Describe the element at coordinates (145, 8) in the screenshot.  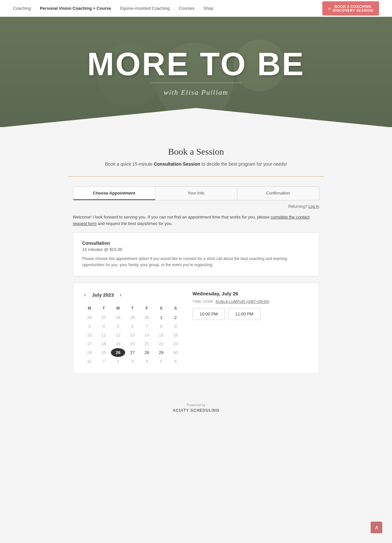
I see `nav-equine: Equine-Assisted Coaching` at that location.